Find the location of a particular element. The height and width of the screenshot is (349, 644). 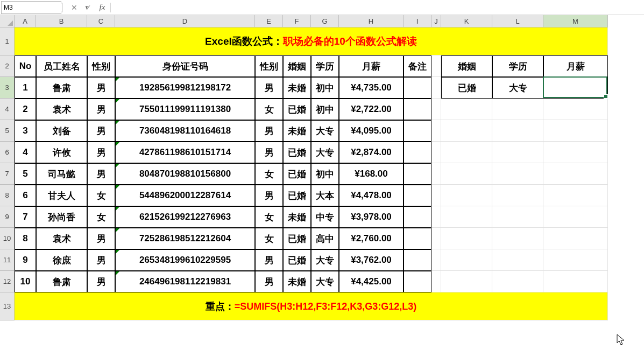

cell-J12 is located at coordinates (436, 282).